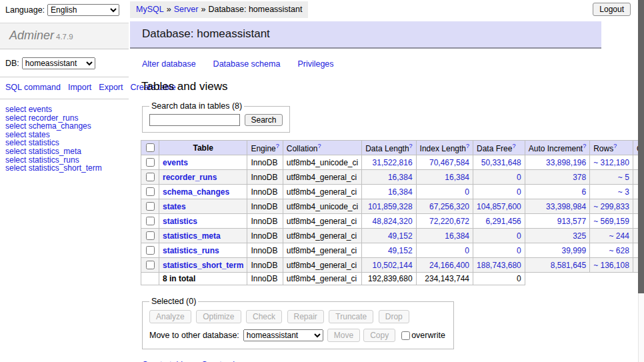 Image resolution: width=644 pixels, height=362 pixels. What do you see at coordinates (59, 63) in the screenshot?
I see `db-select: homeassistant` at bounding box center [59, 63].